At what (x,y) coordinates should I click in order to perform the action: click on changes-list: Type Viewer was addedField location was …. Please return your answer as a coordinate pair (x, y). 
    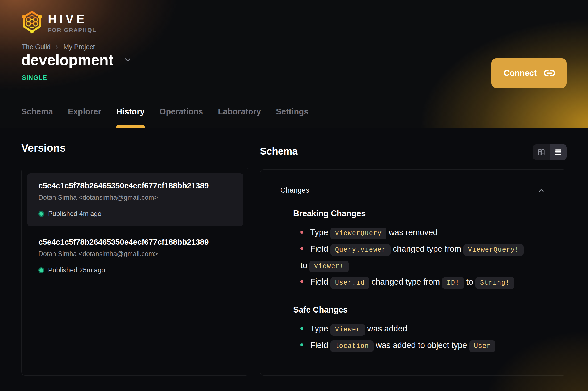
    Looking at the image, I should click on (419, 338).